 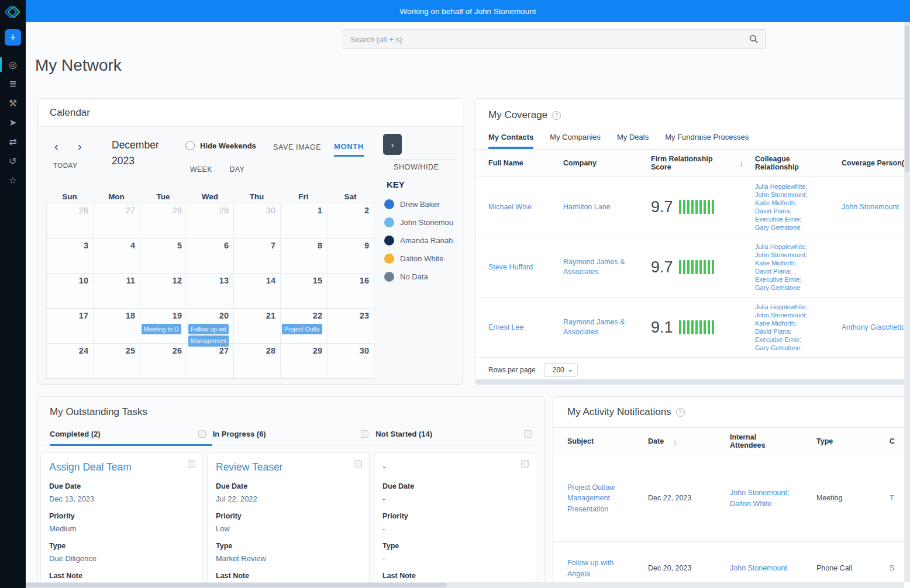 I want to click on send-icon: ➤, so click(x=13, y=123).